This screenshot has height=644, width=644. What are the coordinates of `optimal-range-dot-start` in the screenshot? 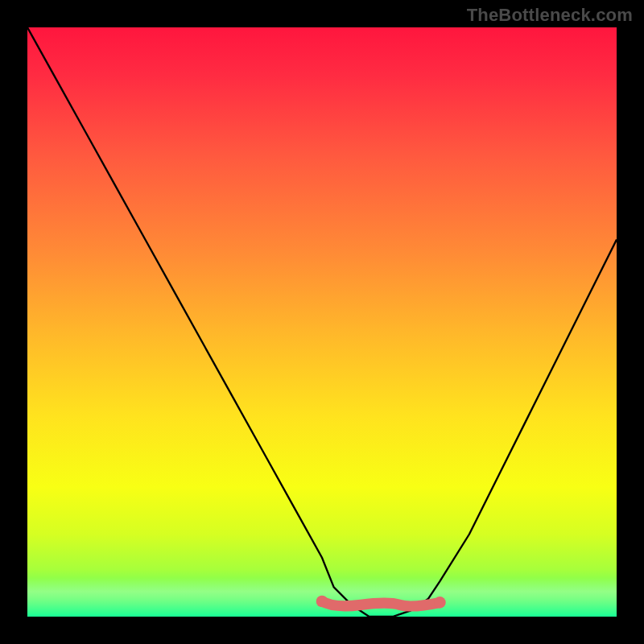 It's located at (322, 602).